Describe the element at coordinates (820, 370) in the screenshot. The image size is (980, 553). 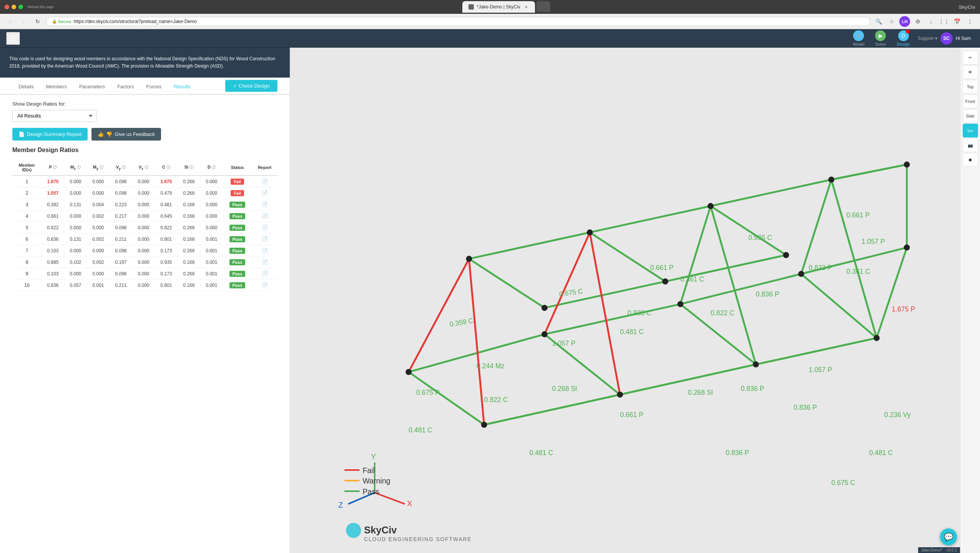
I see `svg-text: 1.057 P` at that location.